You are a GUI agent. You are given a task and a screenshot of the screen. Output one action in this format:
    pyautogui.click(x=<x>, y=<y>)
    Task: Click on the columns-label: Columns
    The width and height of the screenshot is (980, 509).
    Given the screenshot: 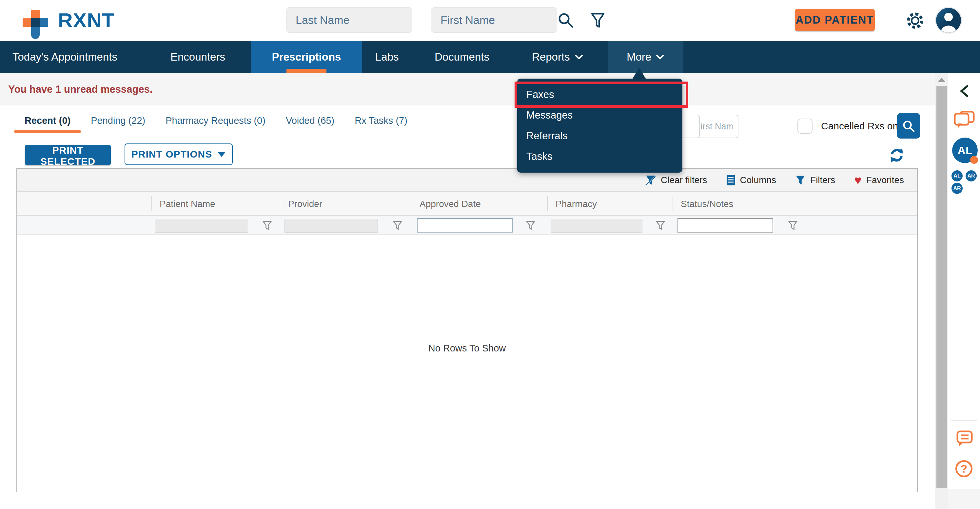 What is the action you would take?
    pyautogui.click(x=758, y=180)
    